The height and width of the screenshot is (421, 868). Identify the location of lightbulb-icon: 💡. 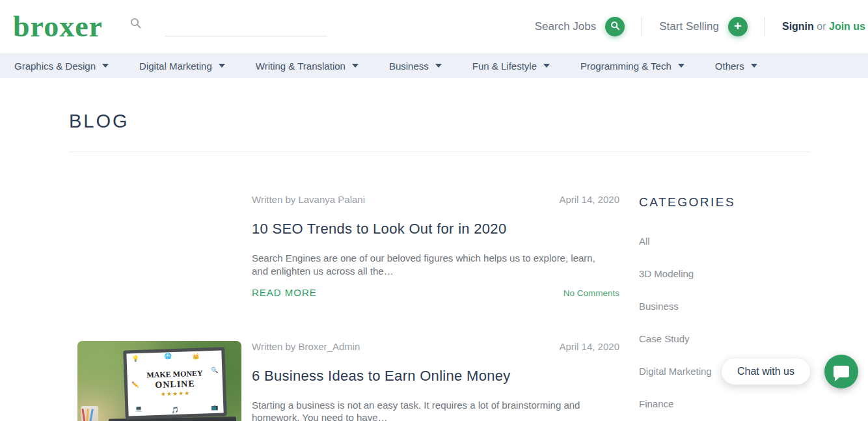
(136, 358).